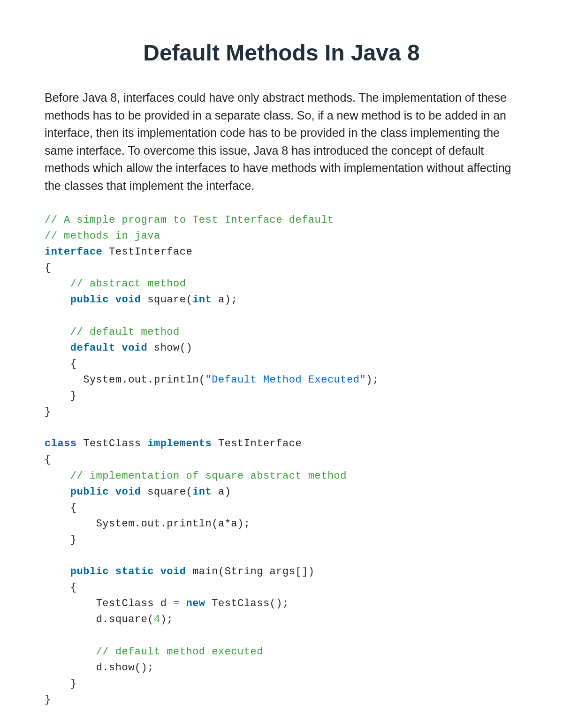  Describe the element at coordinates (250, 572) in the screenshot. I see `code-text: main(String args[])` at that location.